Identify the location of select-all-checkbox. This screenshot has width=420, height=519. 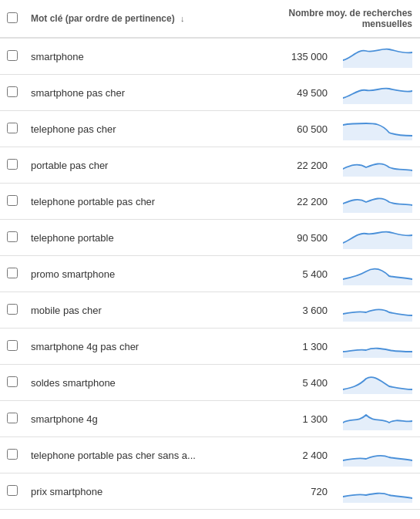
(12, 18).